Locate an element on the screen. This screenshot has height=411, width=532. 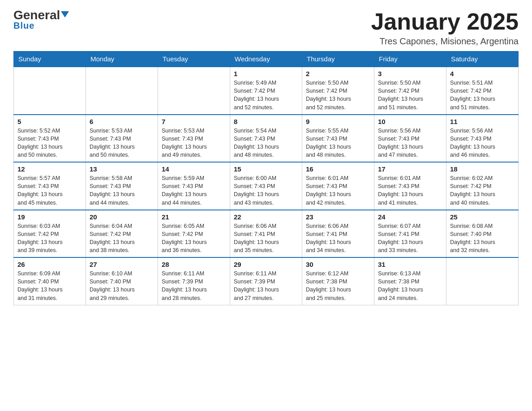
day-number: 24 is located at coordinates (410, 217).